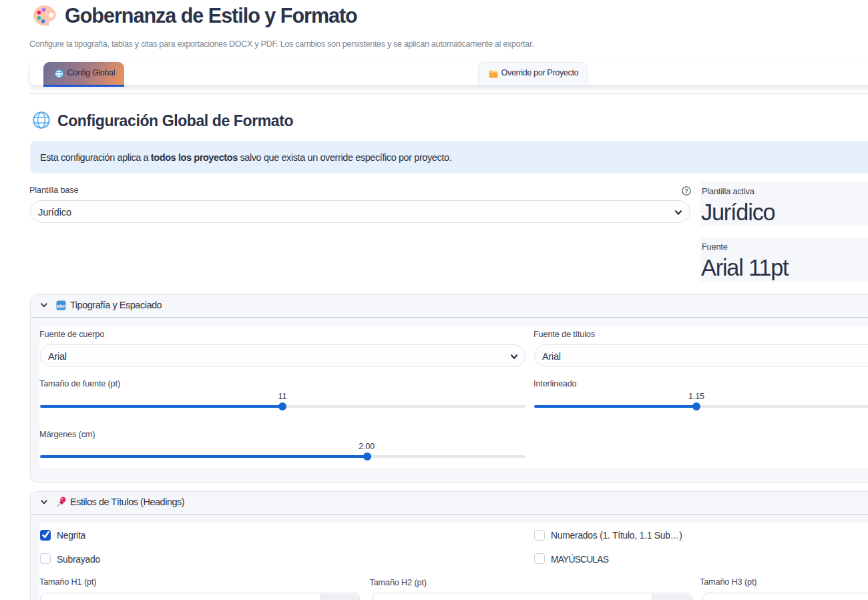  What do you see at coordinates (61, 306) in the screenshot?
I see `svg-text: abc` at bounding box center [61, 306].